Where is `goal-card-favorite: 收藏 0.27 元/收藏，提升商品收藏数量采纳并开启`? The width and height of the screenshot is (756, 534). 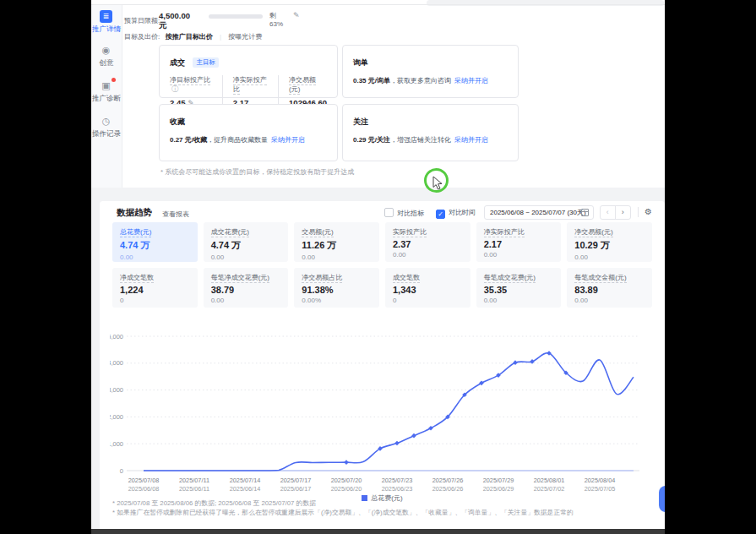 goal-card-favorite: 收藏 0.27 元/收藏，提升商品收藏数量采纳并开启 is located at coordinates (248, 133).